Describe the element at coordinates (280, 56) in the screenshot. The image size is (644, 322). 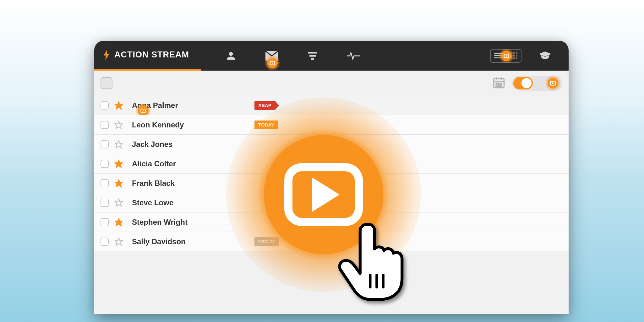
I see `nav-icons` at that location.